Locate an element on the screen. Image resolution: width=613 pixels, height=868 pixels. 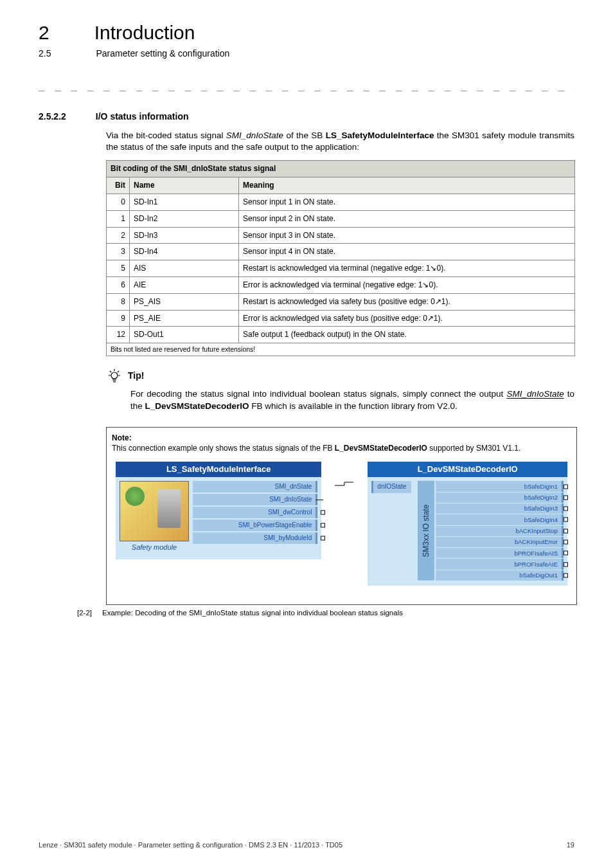
tip-header: Tip! is located at coordinates (341, 376).